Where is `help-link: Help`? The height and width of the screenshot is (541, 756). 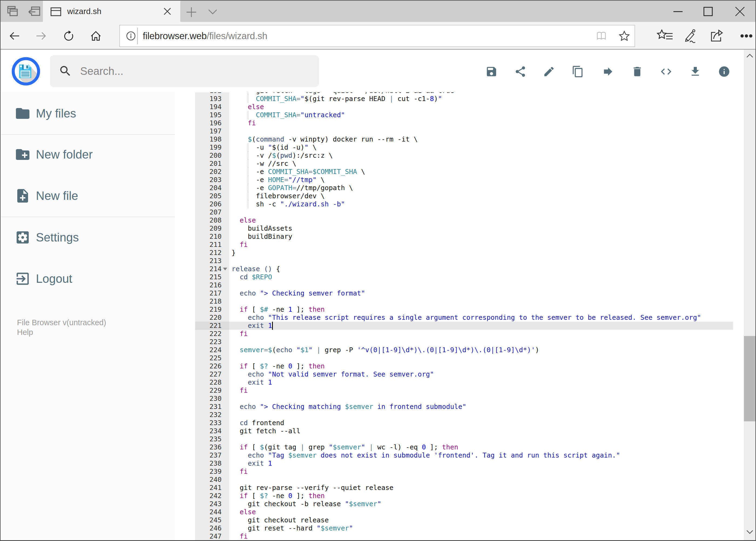 help-link: Help is located at coordinates (62, 332).